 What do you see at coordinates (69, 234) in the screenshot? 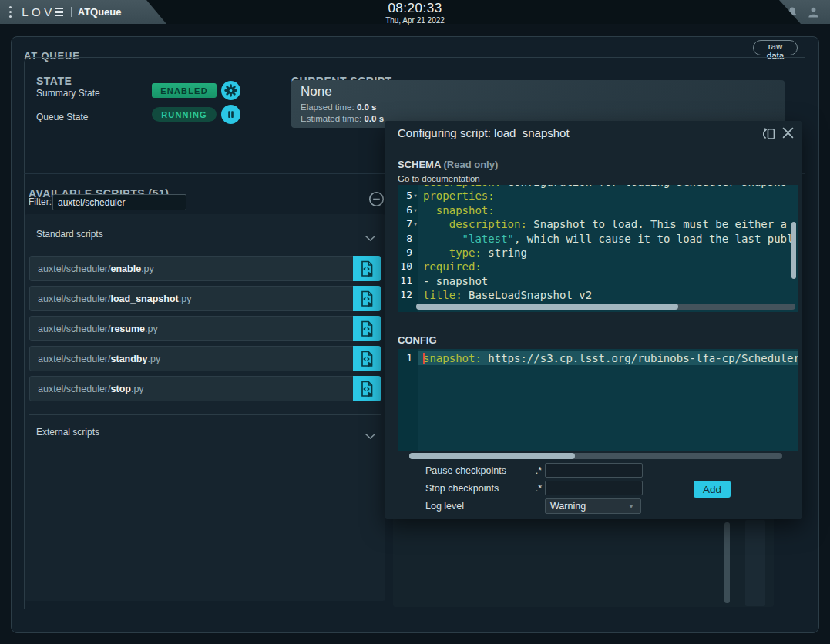
I see `standard-scripts-group: Standard scripts` at bounding box center [69, 234].